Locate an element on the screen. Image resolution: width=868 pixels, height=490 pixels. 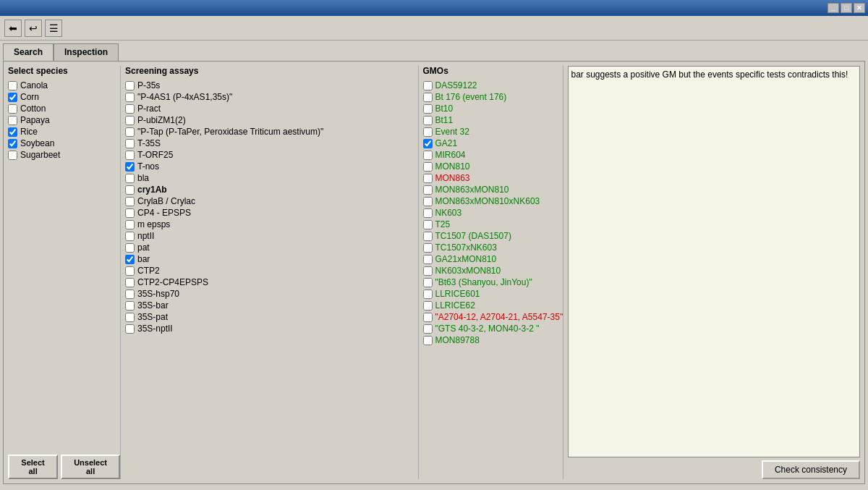
gmo-item: MON89788 is located at coordinates (493, 340).